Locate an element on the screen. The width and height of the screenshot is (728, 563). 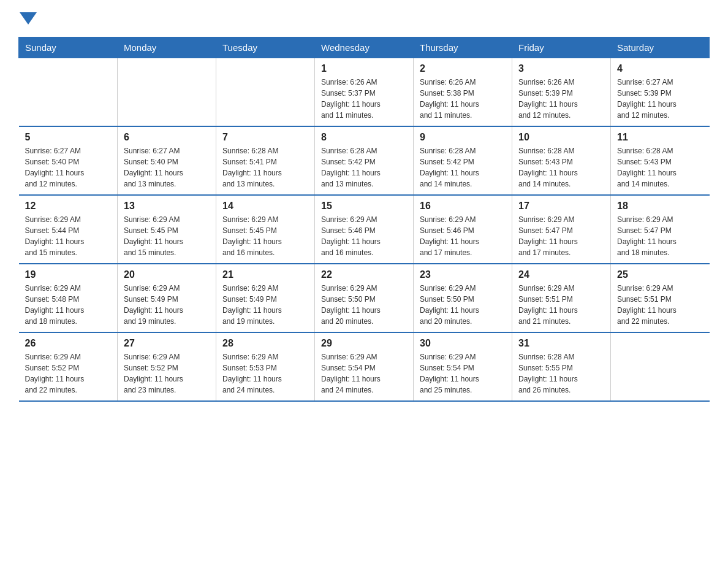
calendar-day-cell: 15Sunrise: 6:29 AM Sunset: 5:46 PM Dayli… is located at coordinates (364, 229).